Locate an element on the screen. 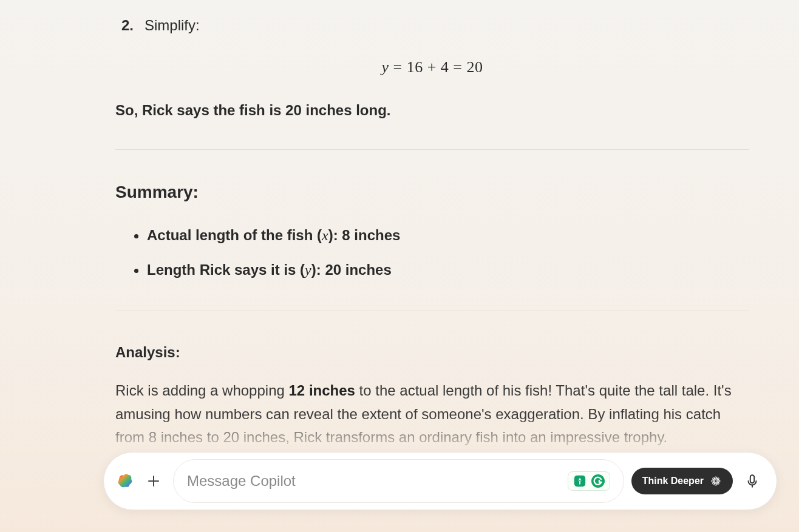 This screenshot has width=799, height=532. step-label: Simplify: is located at coordinates (172, 25).